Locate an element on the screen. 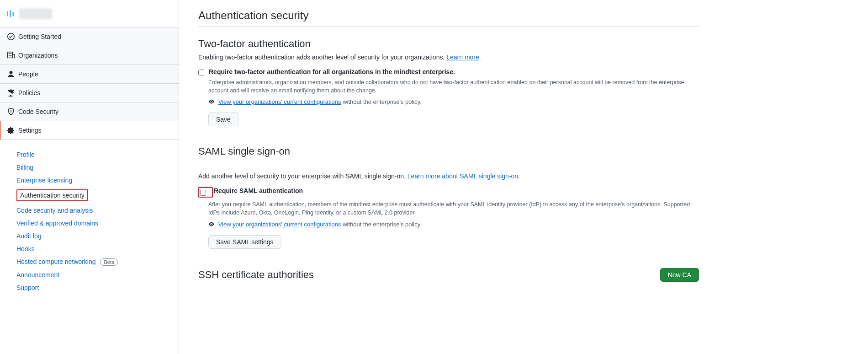 The width and height of the screenshot is (868, 354). primary-nav: Getting Started Organizations People Pol… is located at coordinates (90, 84).